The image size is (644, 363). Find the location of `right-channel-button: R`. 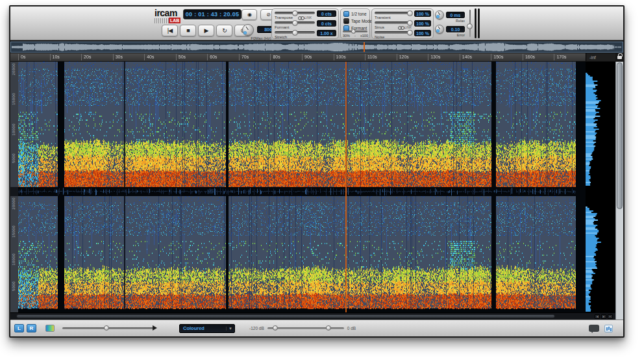

right-channel-button: R is located at coordinates (31, 329).